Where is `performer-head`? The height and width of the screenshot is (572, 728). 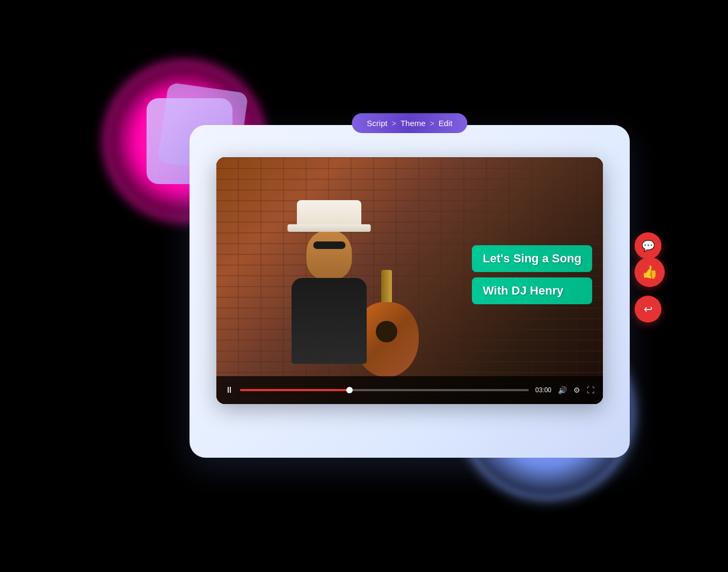 performer-head is located at coordinates (330, 255).